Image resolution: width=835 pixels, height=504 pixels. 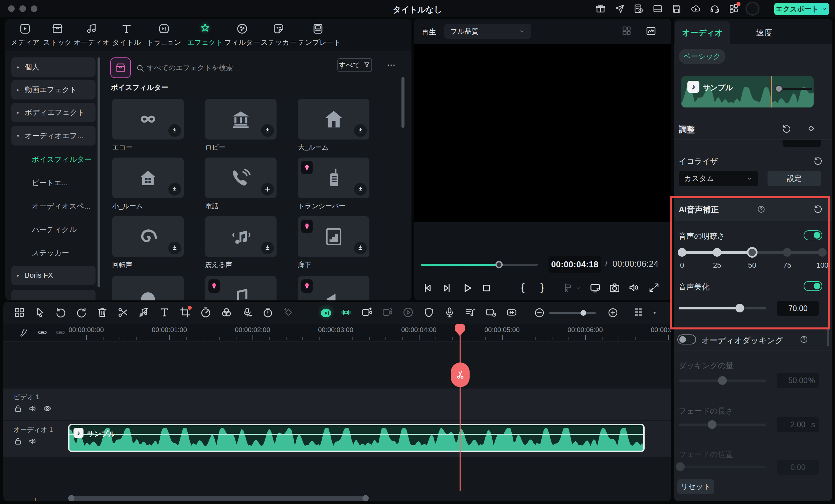 I want to click on toolbar-split-button, so click(x=123, y=312).